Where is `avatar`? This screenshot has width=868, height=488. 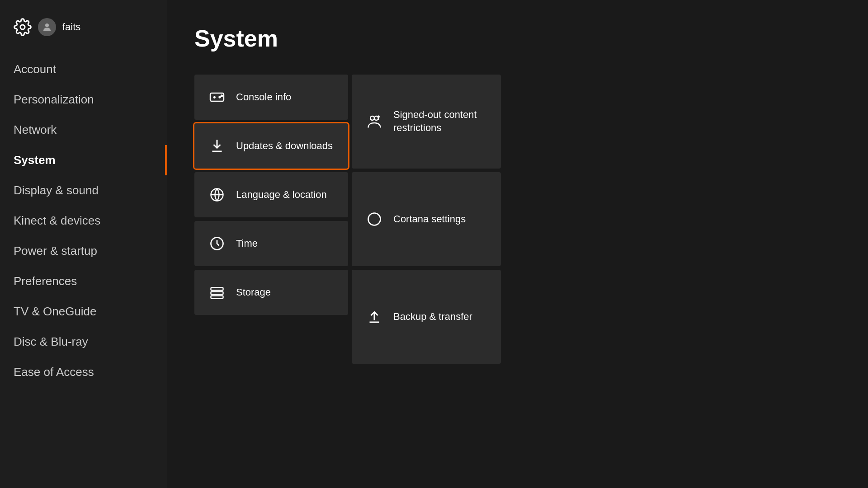 avatar is located at coordinates (47, 27).